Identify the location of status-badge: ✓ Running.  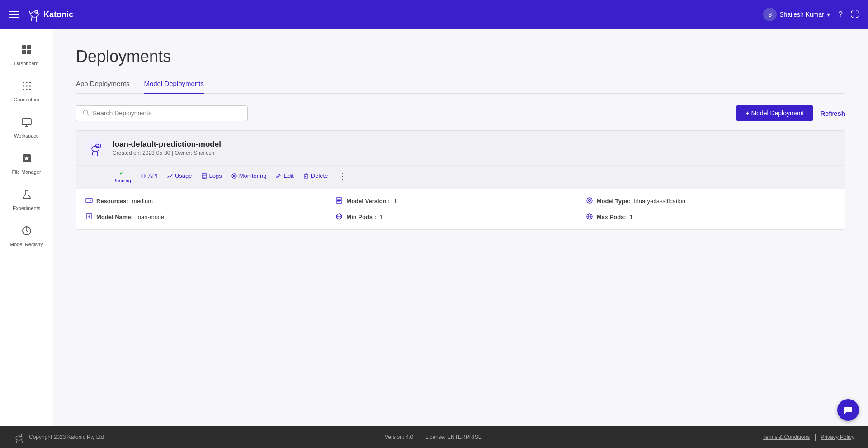
(122, 176).